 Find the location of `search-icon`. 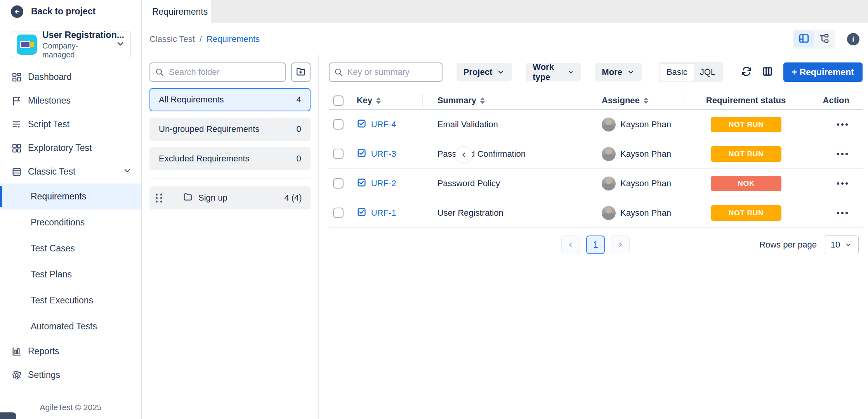

search-icon is located at coordinates (339, 73).